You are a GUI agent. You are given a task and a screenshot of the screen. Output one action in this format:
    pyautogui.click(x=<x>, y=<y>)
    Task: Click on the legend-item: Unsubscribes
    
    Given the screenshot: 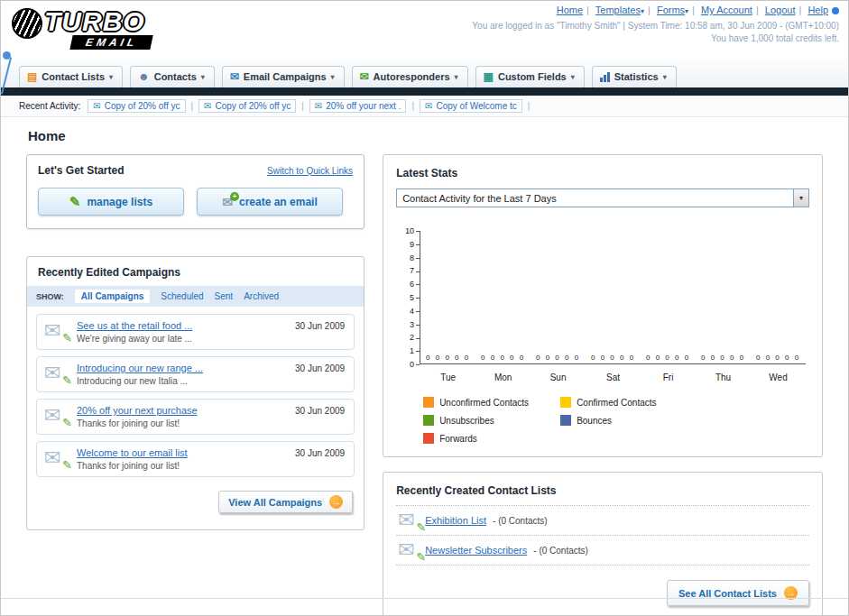 What is the action you would take?
    pyautogui.click(x=492, y=420)
    